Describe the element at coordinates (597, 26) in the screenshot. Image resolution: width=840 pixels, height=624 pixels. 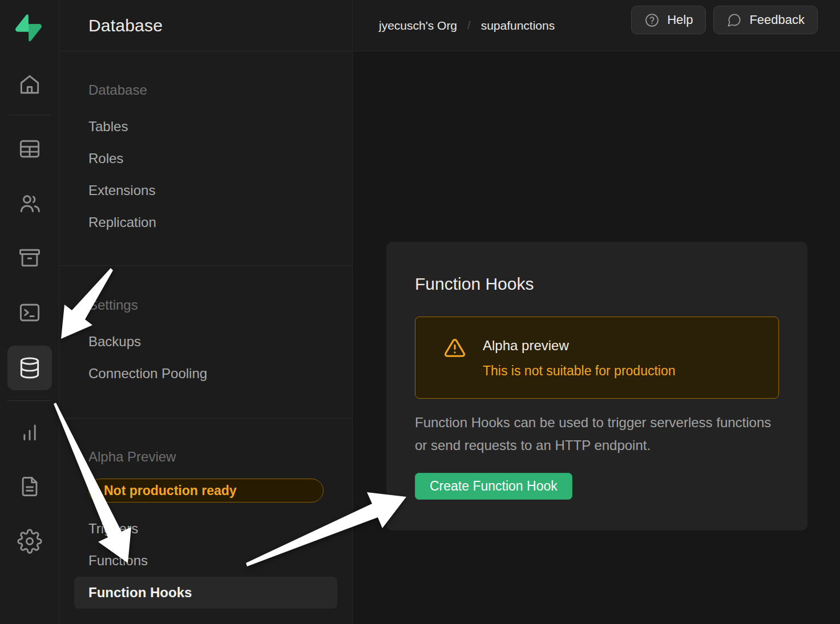
I see `top-header: jyecusch's Org / supafunctions Help Feed…` at that location.